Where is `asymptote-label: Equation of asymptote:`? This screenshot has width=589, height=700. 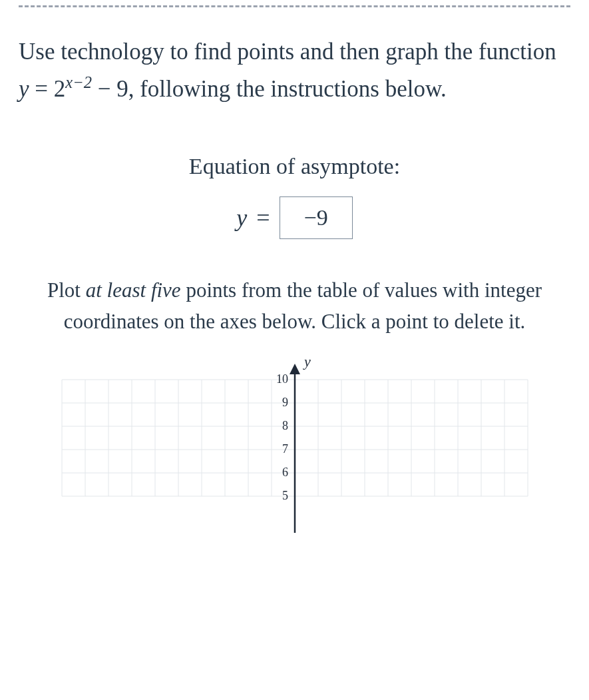 asymptote-label: Equation of asymptote: is located at coordinates (294, 167).